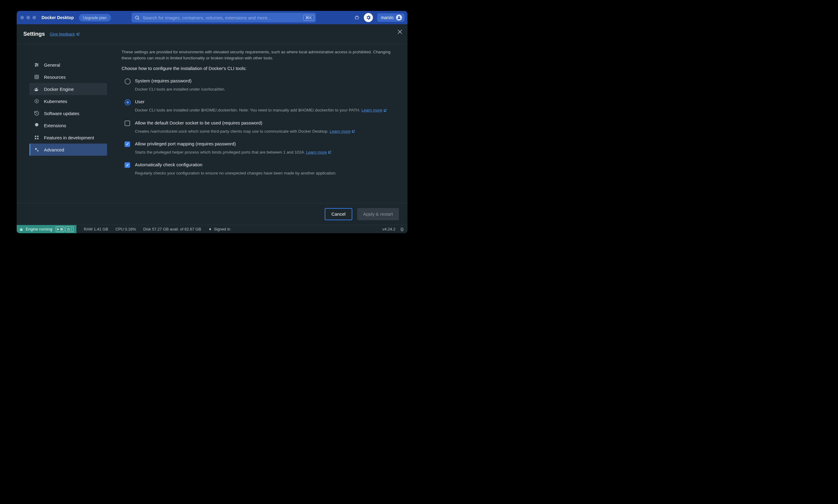 This screenshot has height=504, width=838. Describe the element at coordinates (54, 150) in the screenshot. I see `sidebar-item-label: Advanced` at that location.